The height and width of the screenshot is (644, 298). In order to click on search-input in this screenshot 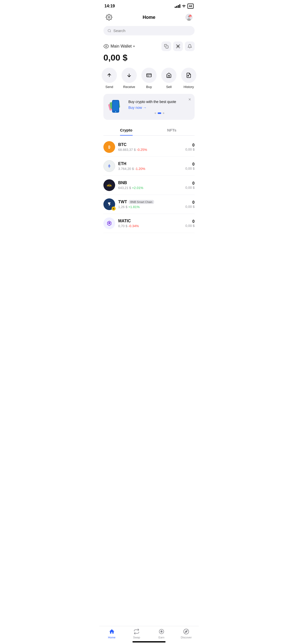, I will do `click(152, 31)`.